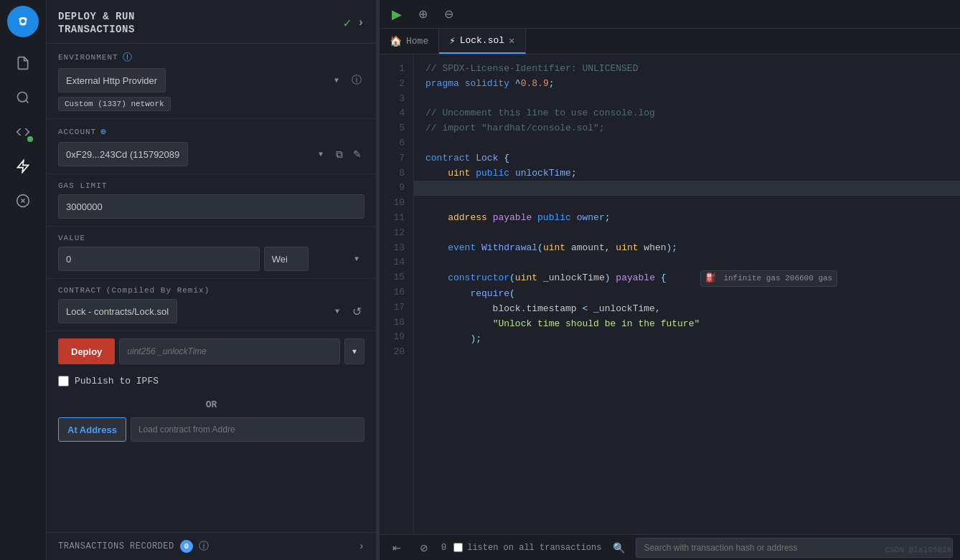  What do you see at coordinates (354, 23) in the screenshot?
I see `panel-title-icons: ✓ ›` at bounding box center [354, 23].